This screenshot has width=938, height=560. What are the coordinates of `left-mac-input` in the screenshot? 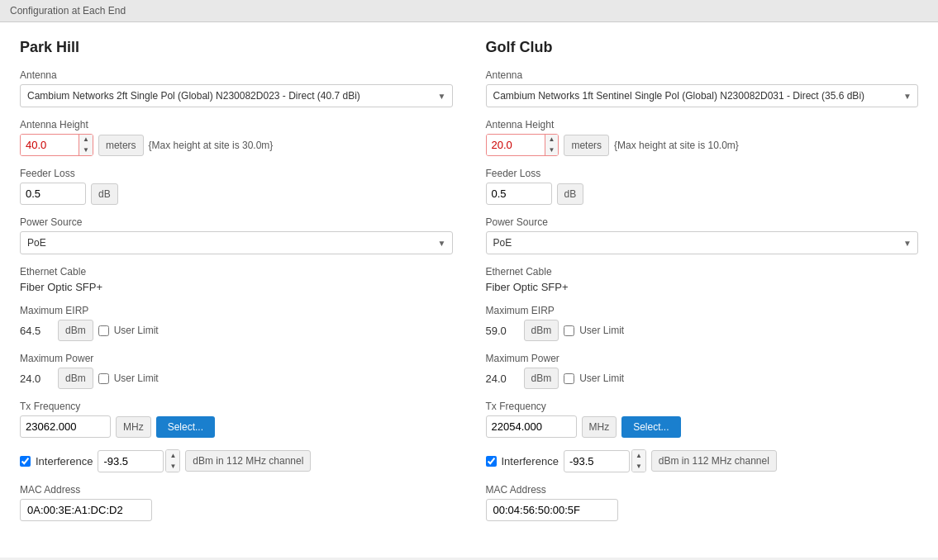 It's located at (86, 510).